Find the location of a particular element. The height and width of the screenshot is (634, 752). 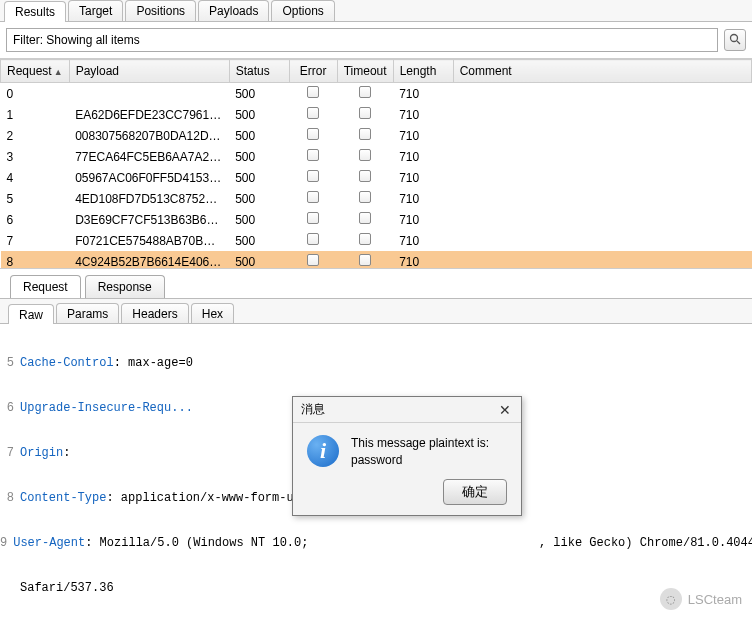

th-error: Error is located at coordinates (313, 72).